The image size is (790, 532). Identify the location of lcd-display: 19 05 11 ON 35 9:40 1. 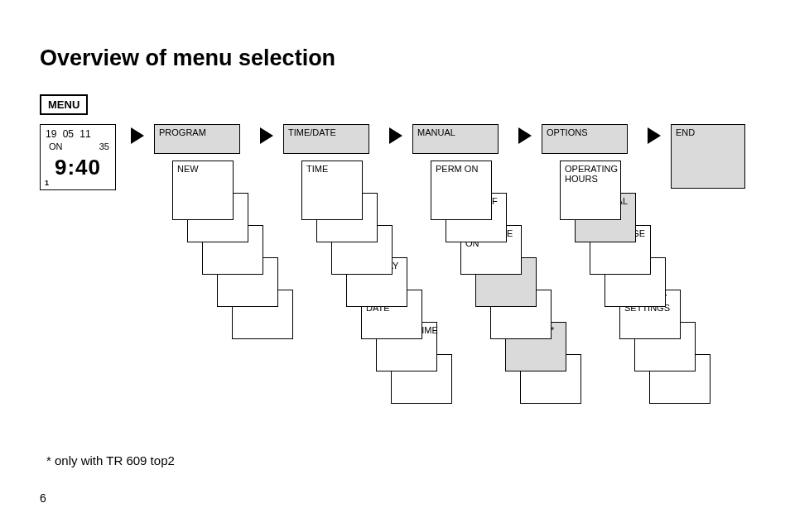
(78, 157).